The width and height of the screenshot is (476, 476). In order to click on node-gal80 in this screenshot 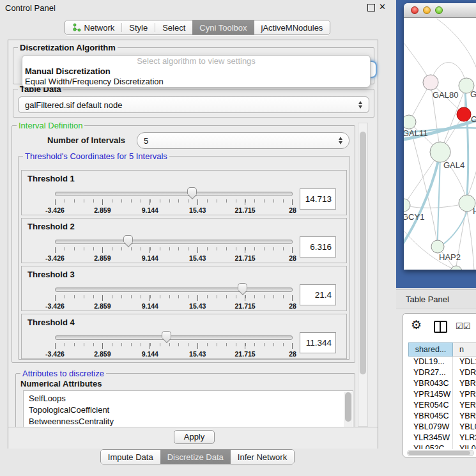, I will do `click(431, 82)`.